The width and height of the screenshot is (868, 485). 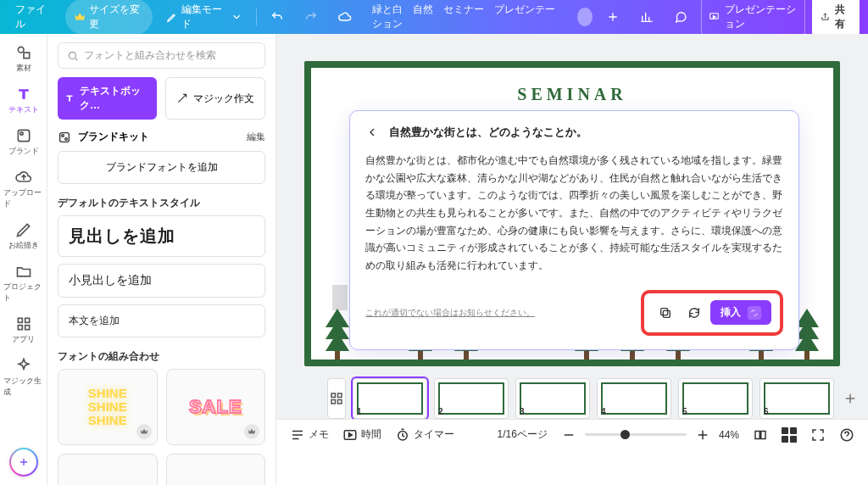 What do you see at coordinates (311, 17) in the screenshot?
I see `redo-button` at bounding box center [311, 17].